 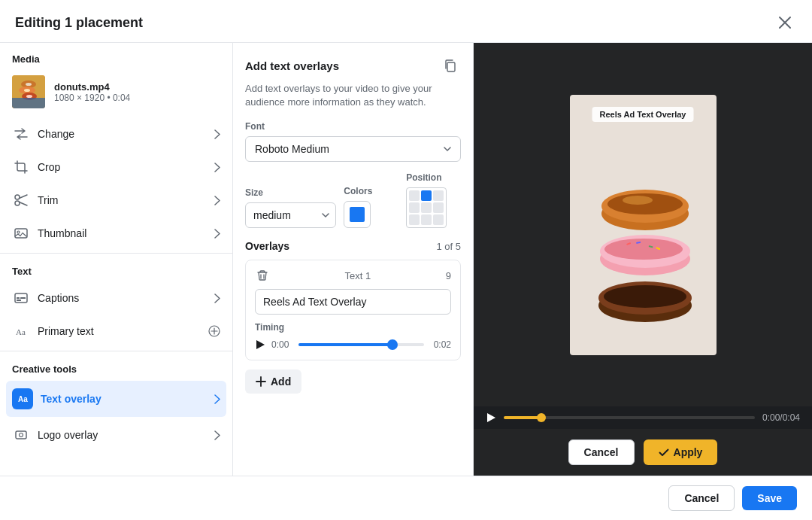 I want to click on pos-cell-mc, so click(x=426, y=208).